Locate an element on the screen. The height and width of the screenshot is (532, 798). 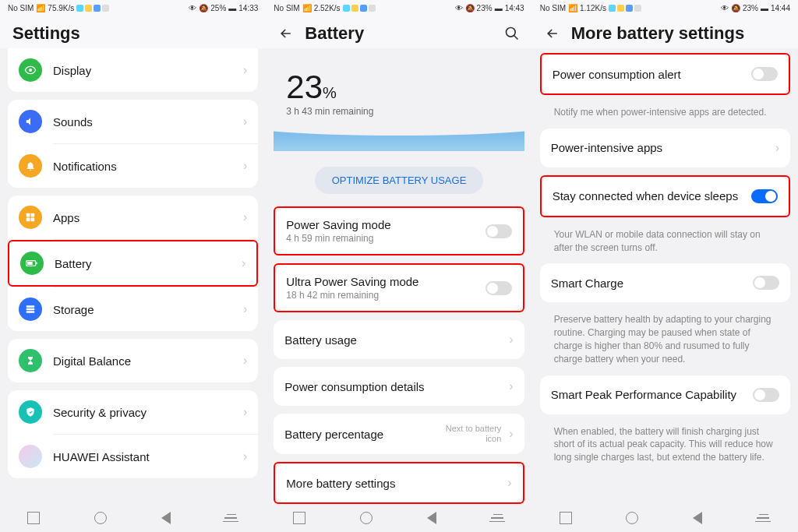
more-battery-settings-row: More battery settings › is located at coordinates (399, 483).